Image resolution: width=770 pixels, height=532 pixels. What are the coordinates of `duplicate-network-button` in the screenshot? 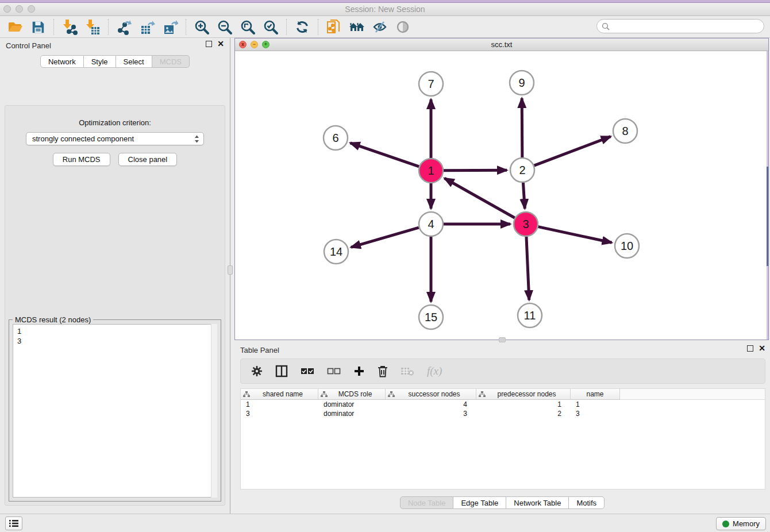 It's located at (334, 27).